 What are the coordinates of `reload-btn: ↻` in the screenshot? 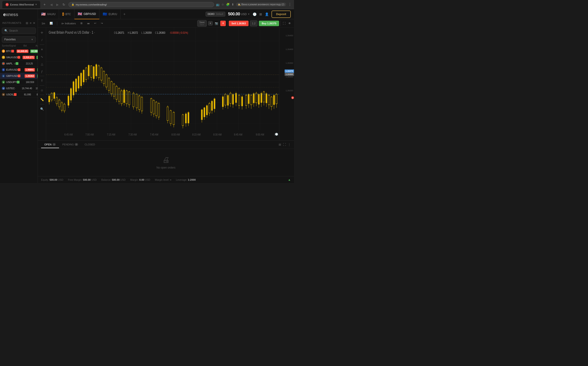 It's located at (64, 5).